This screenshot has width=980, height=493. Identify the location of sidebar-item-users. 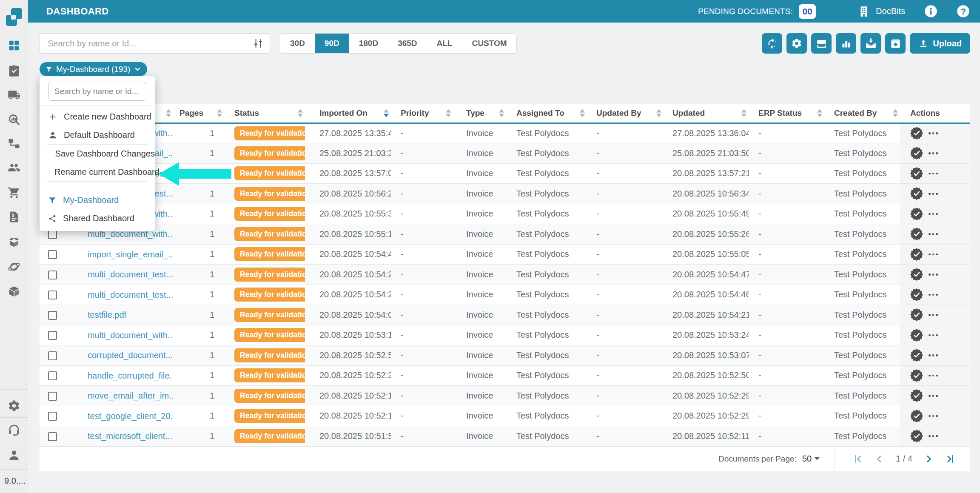
(14, 168).